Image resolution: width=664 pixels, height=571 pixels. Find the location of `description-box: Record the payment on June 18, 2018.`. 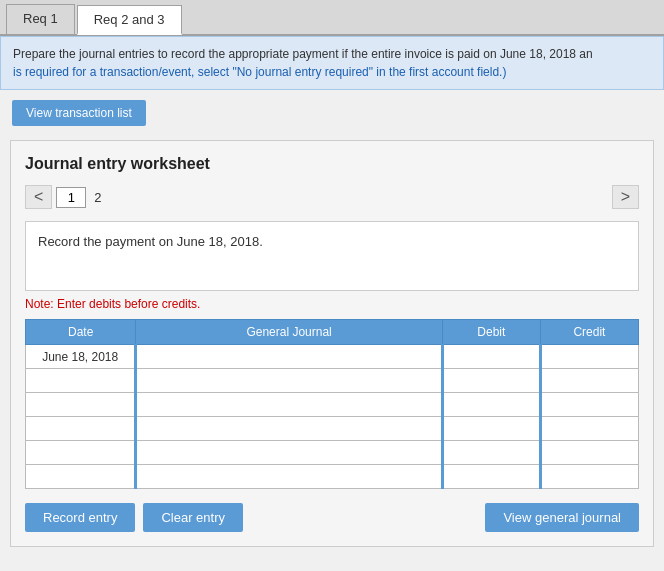

description-box: Record the payment on June 18, 2018. is located at coordinates (332, 256).